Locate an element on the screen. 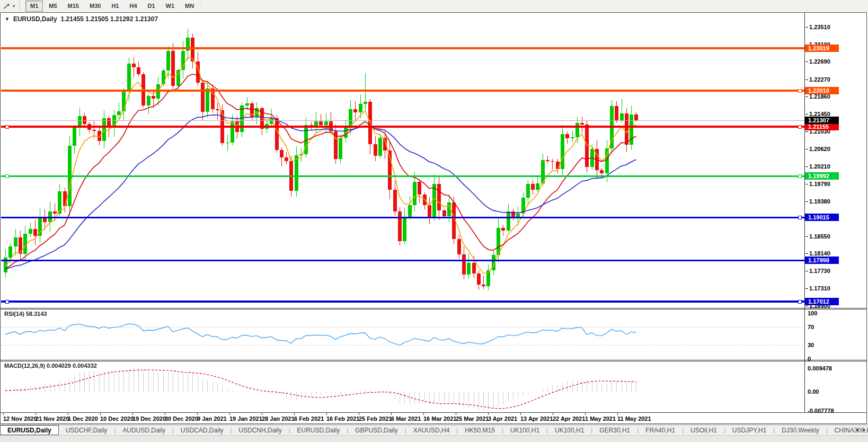 The width and height of the screenshot is (868, 442). date-label: 22 Apr 2021 is located at coordinates (569, 419).